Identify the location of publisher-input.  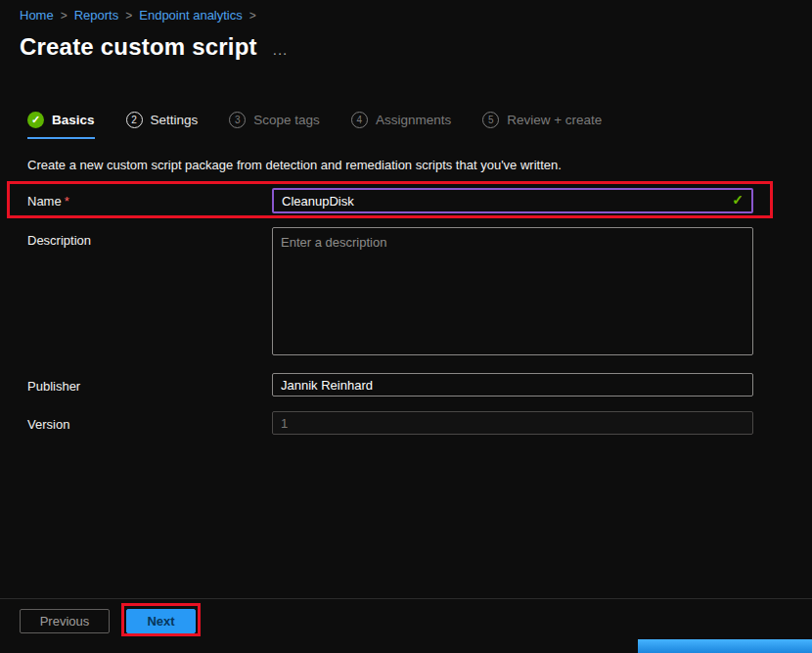
(513, 385).